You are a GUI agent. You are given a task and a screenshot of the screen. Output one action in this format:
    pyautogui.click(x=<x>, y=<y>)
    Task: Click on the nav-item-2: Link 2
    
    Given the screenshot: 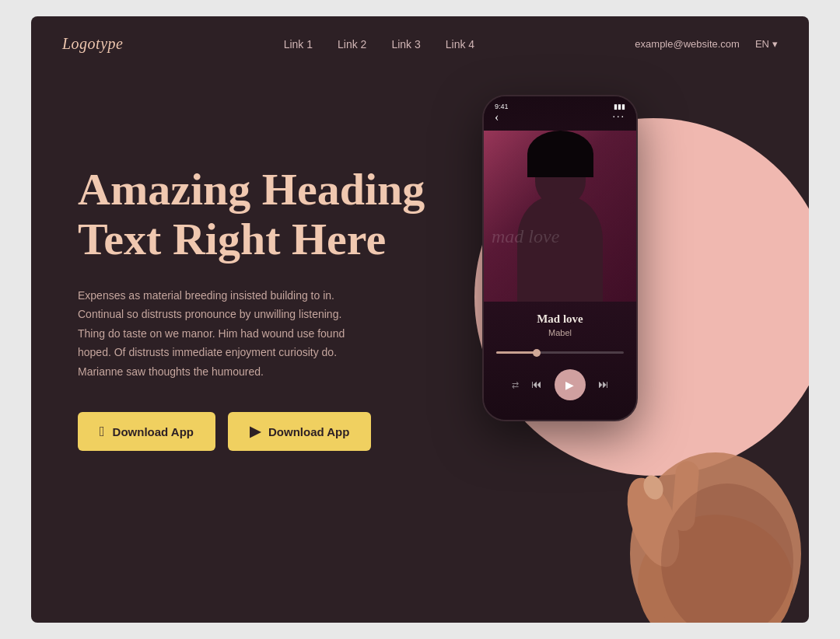 What is the action you would take?
    pyautogui.click(x=352, y=44)
    